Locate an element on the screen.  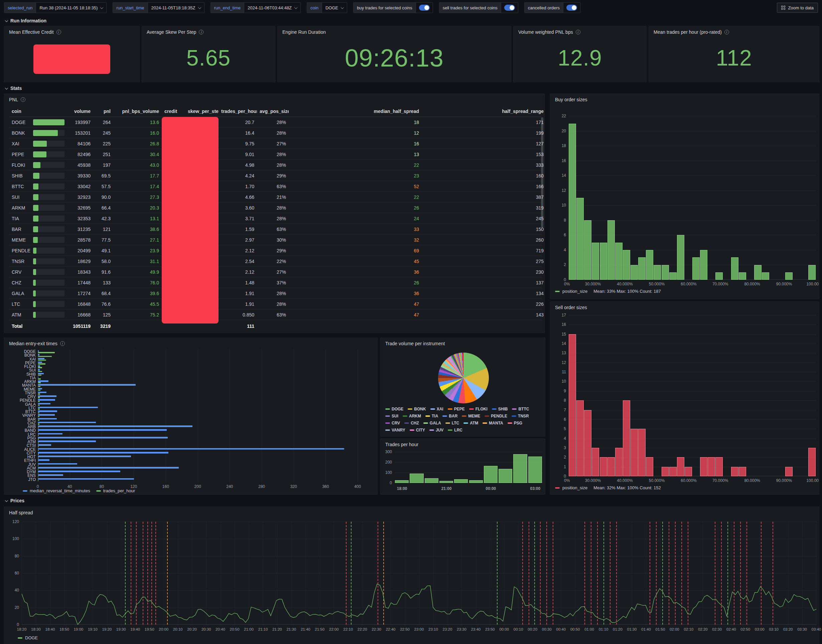
legend-item: SHIB is located at coordinates (500, 409).